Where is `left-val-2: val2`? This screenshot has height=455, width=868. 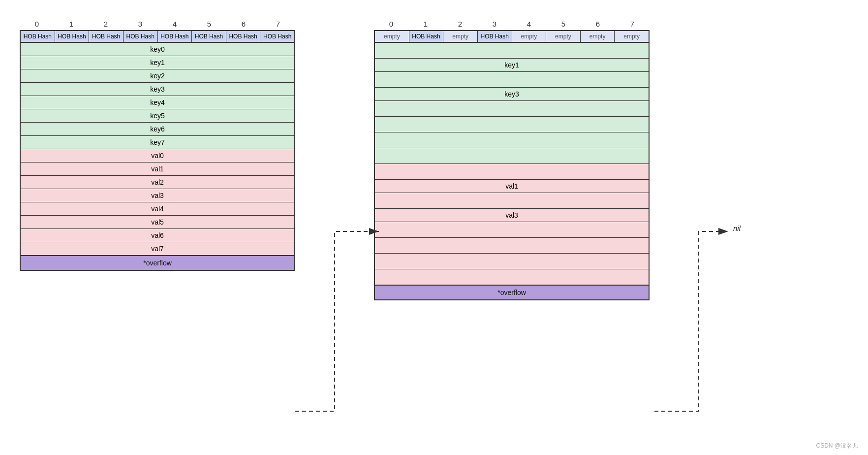
left-val-2: val2 is located at coordinates (157, 182).